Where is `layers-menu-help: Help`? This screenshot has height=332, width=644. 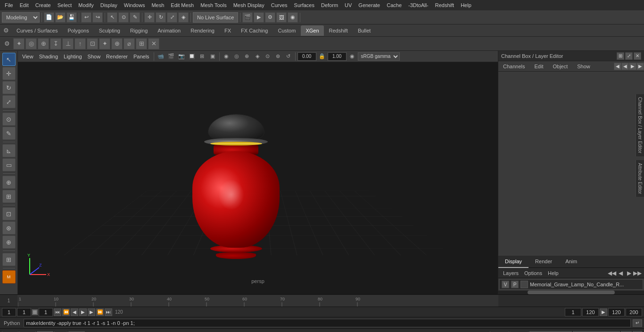
layers-menu-help: Help is located at coordinates (553, 273).